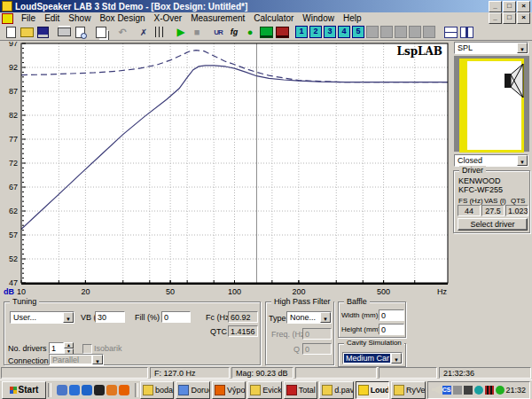 The width and height of the screenshot is (532, 399). Describe the element at coordinates (495, 18) in the screenshot. I see `child-minimize-button: _` at that location.